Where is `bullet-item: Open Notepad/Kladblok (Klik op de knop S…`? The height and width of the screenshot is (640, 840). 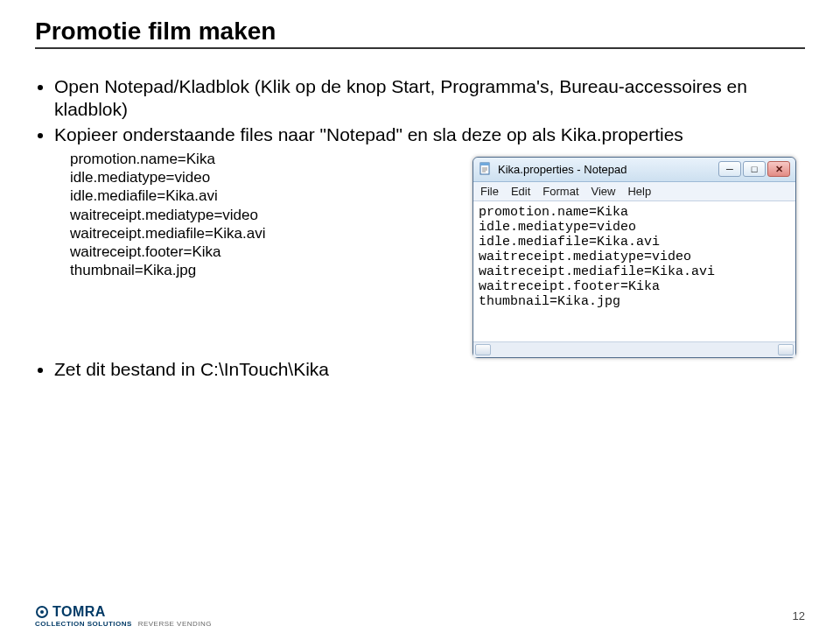
bullet-item: Open Notepad/Kladblok (Klik op de knop S… is located at coordinates (430, 98).